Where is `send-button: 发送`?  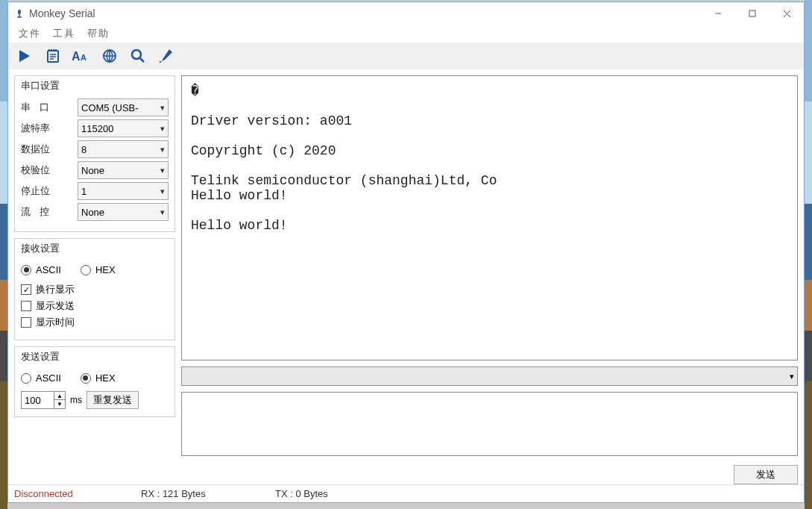
send-button: 发送 is located at coordinates (766, 475).